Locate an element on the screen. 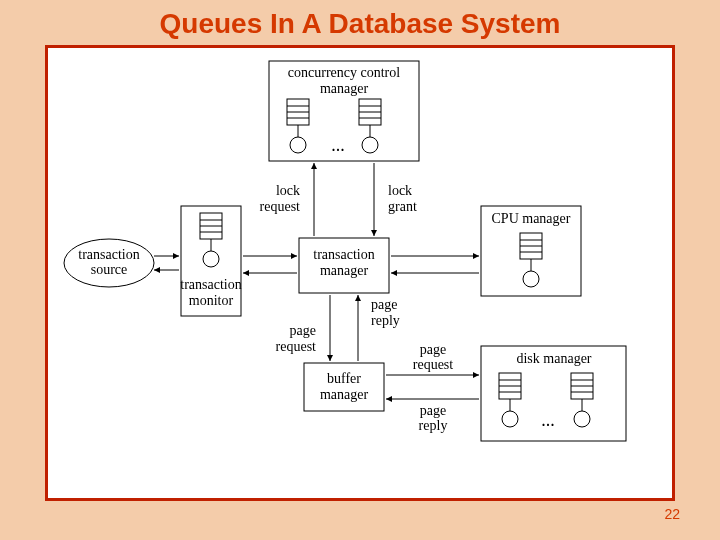 The image size is (720, 540). ellipse-transaction-source: transaction source is located at coordinates (109, 263).